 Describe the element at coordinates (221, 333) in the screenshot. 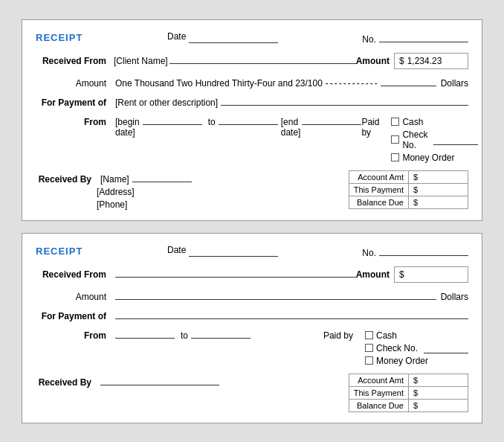

I see `receipt-2-to-field` at that location.